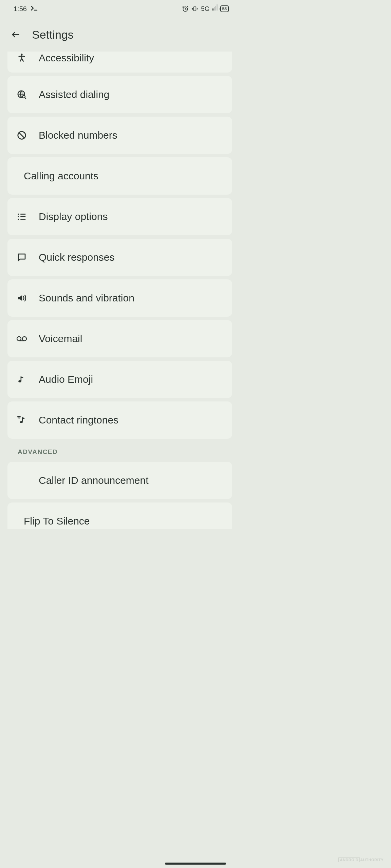  I want to click on empty-icon, so click(22, 480).